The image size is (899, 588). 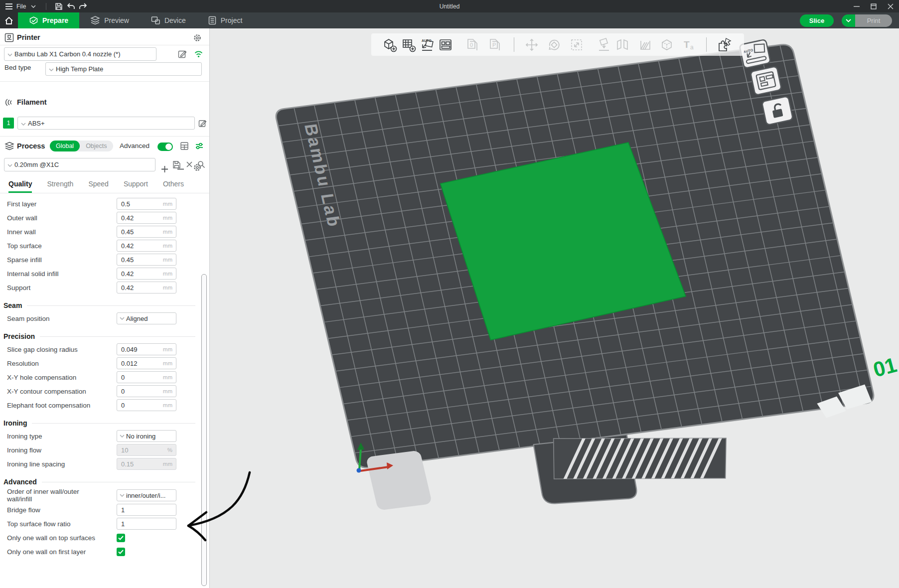 I want to click on seam-position-select: Aligned, so click(x=147, y=318).